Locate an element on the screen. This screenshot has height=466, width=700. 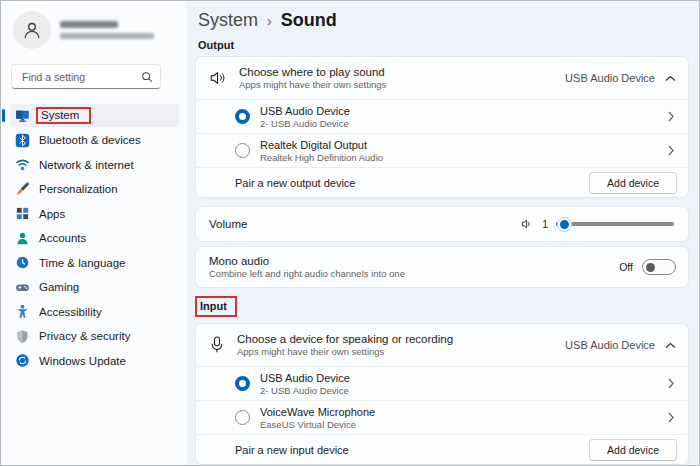
apps-grid-icon is located at coordinates (22, 214).